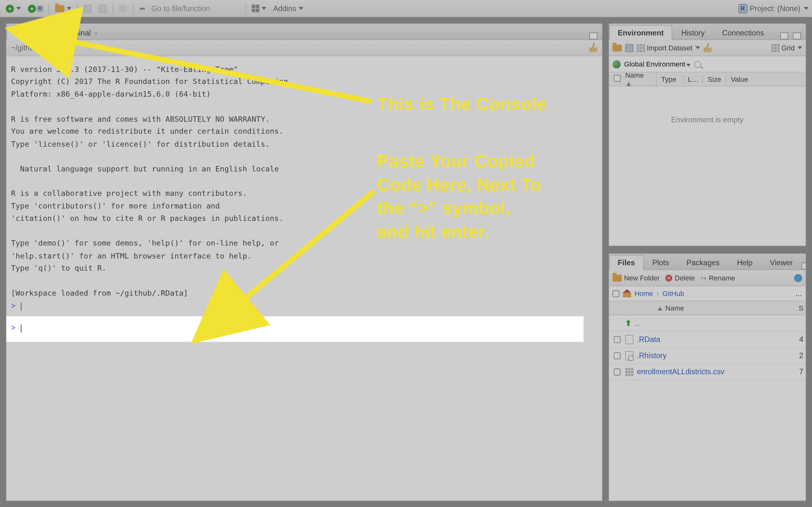 The width and height of the screenshot is (812, 507). What do you see at coordinates (629, 355) in the screenshot?
I see `rhistory-icon` at bounding box center [629, 355].